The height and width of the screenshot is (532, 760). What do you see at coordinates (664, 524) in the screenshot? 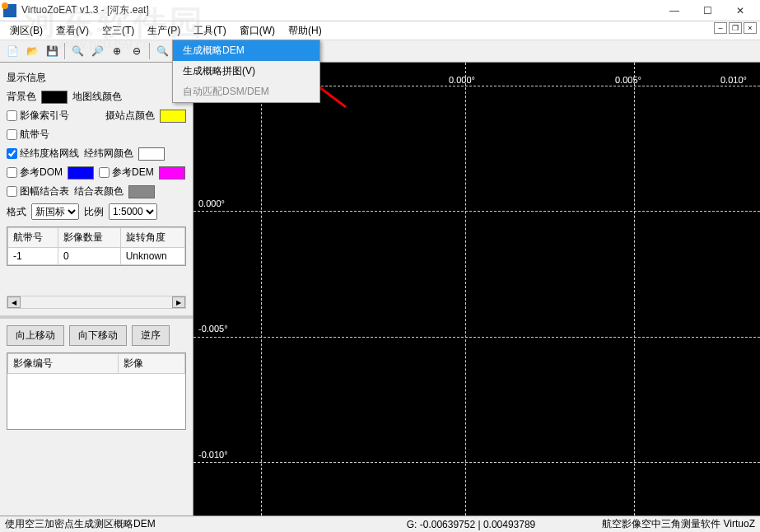
I see `status-appname: 航空影像空中三角测量软件 VirtuoZ` at bounding box center [664, 524].